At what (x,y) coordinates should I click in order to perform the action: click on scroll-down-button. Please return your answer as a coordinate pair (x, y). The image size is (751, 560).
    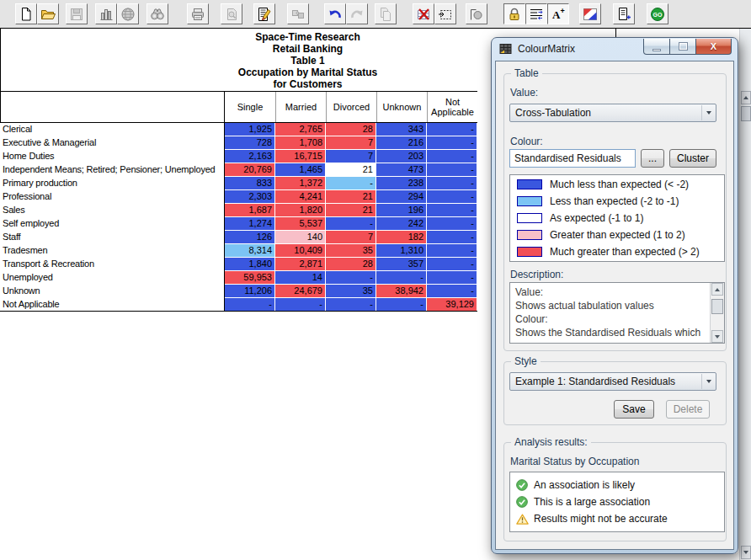
    Looking at the image, I should click on (746, 552).